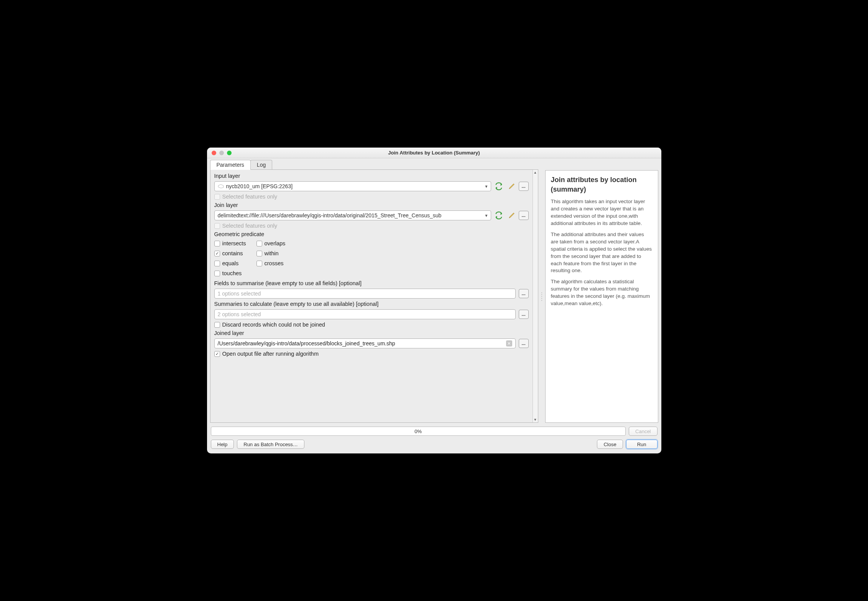  I want to click on minimize-window-button, so click(222, 153).